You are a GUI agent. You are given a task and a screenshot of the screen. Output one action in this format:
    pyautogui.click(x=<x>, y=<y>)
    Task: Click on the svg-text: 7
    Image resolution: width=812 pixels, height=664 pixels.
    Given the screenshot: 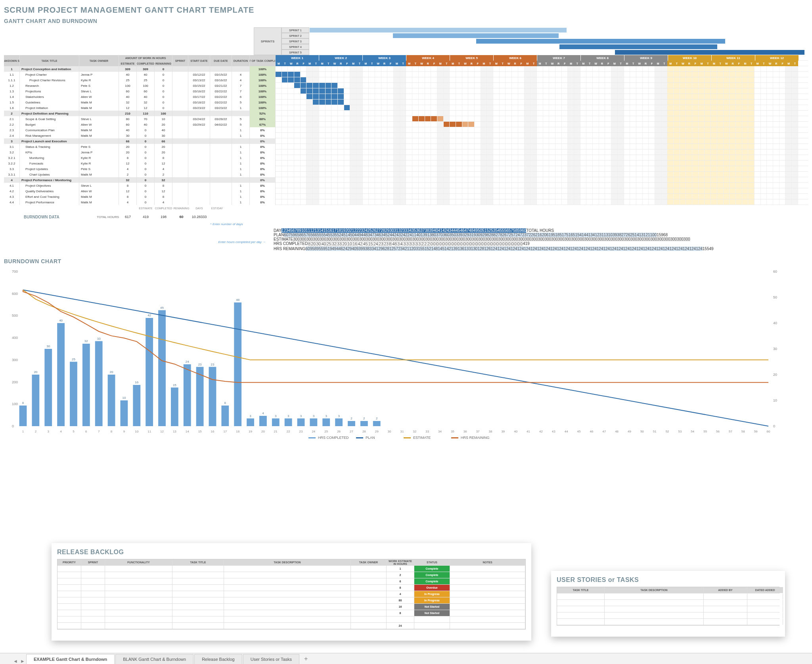 What is the action you would take?
    pyautogui.click(x=99, y=431)
    